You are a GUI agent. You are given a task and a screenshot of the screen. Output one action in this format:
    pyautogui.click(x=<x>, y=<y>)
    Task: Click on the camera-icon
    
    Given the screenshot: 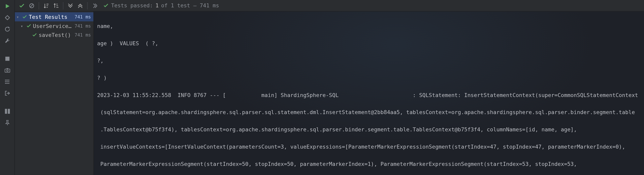 What is the action you would take?
    pyautogui.click(x=7, y=70)
    